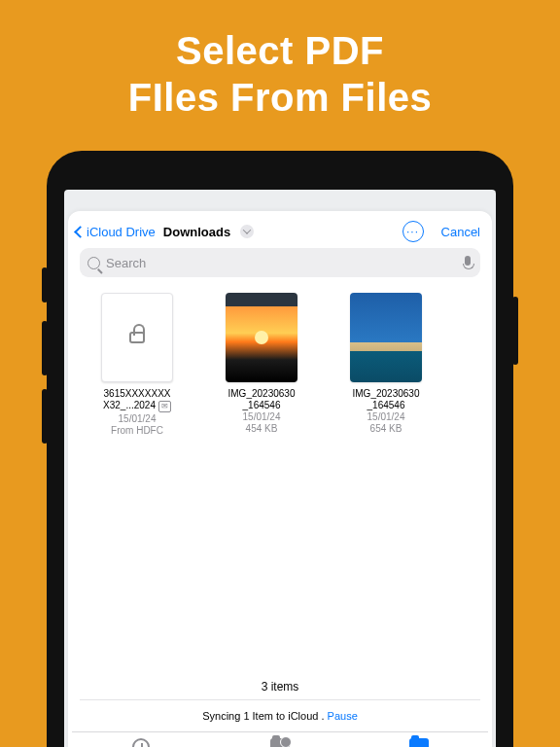 Image resolution: width=560 pixels, height=747 pixels. Describe the element at coordinates (418, 743) in the screenshot. I see `tab-browse: Browse` at that location.